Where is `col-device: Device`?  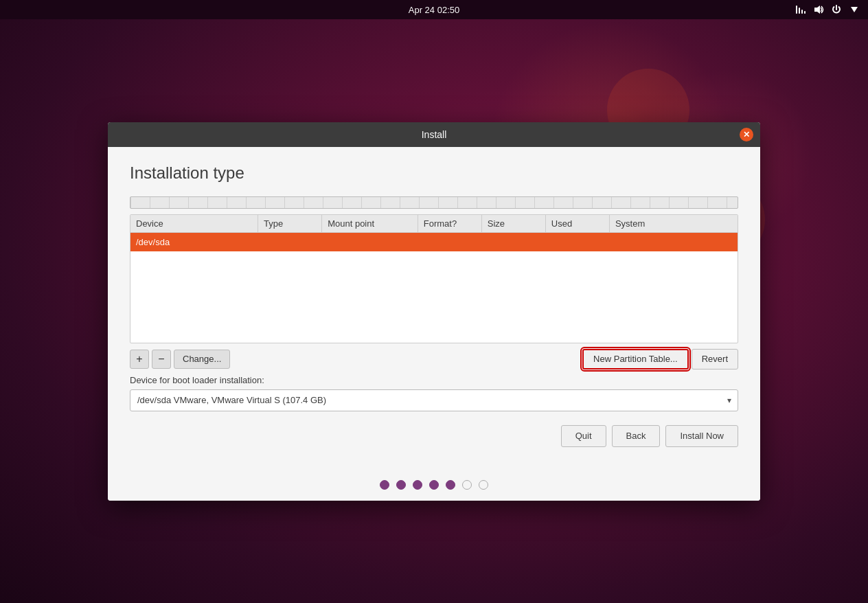
col-device: Device is located at coordinates (194, 224).